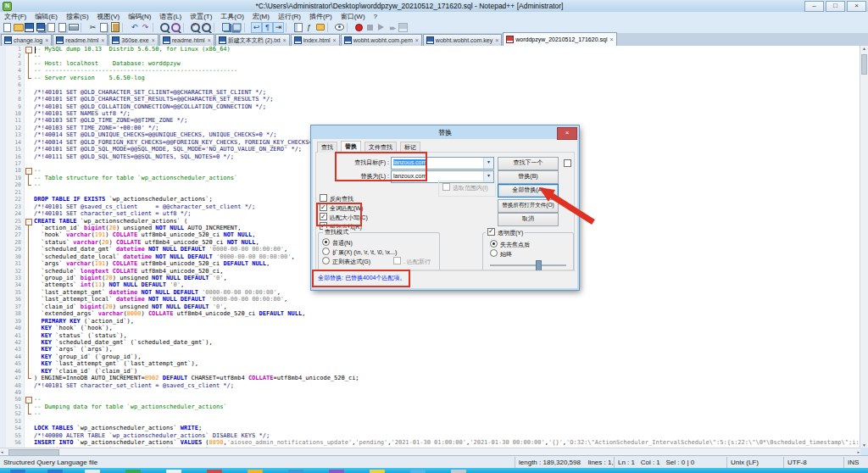  I want to click on bookmark-margin, so click(3, 247).